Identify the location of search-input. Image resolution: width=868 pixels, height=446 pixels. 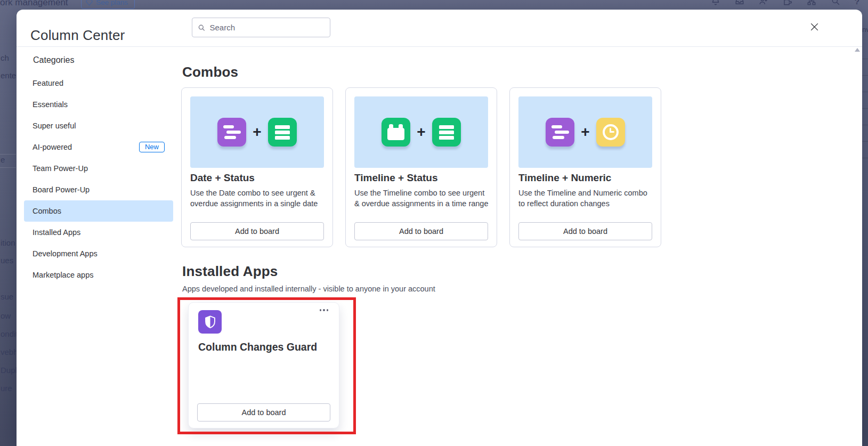
(267, 28).